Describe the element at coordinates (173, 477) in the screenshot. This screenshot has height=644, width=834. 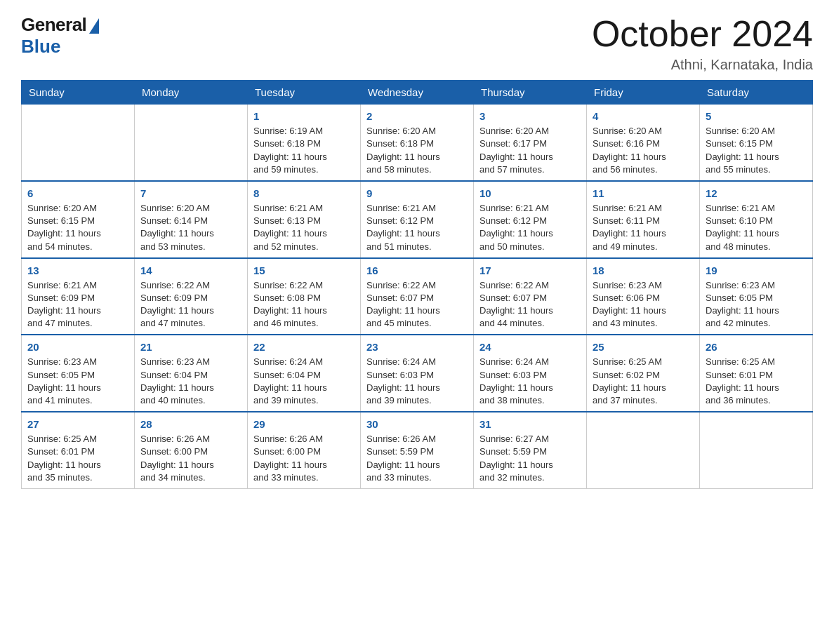
I see `day-info-line: and 34 minutes.` at that location.